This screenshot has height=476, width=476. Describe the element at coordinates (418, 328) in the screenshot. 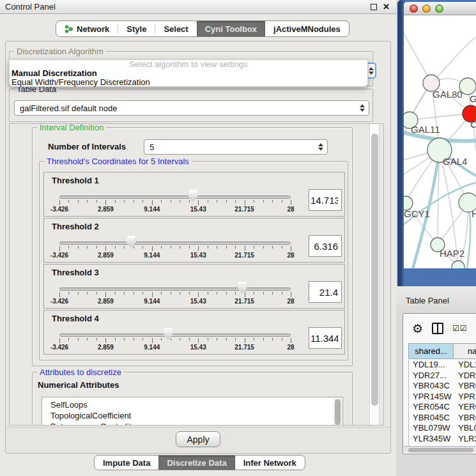

I see `gear-icon: ⚙` at that location.